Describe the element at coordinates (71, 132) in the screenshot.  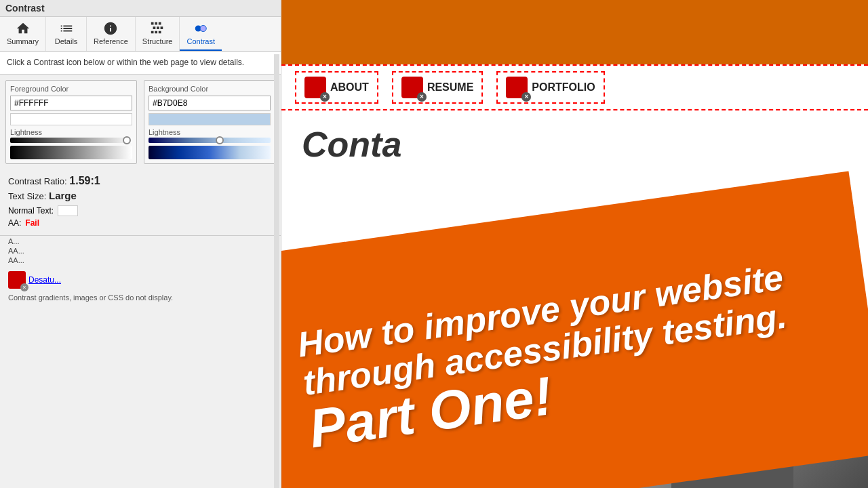
I see `foreground-lightness-label: Lightness` at that location.